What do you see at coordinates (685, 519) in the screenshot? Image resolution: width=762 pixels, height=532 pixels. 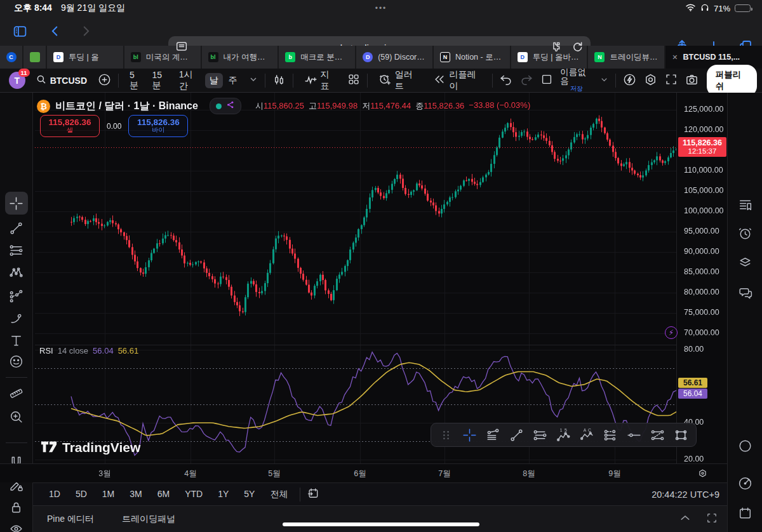 I see `panel-expand-chevron-icon` at bounding box center [685, 519].